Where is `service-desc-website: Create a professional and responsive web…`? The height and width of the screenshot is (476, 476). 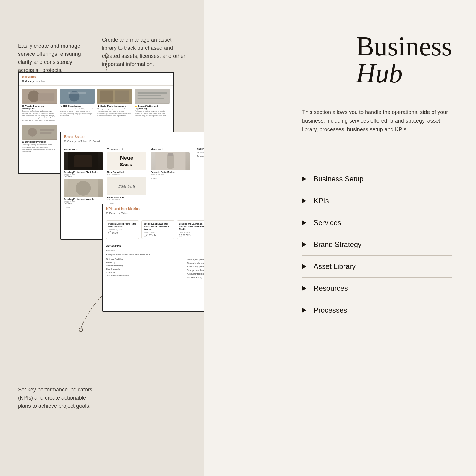 service-desc-website: Create a professional and responsive web… is located at coordinates (40, 116).